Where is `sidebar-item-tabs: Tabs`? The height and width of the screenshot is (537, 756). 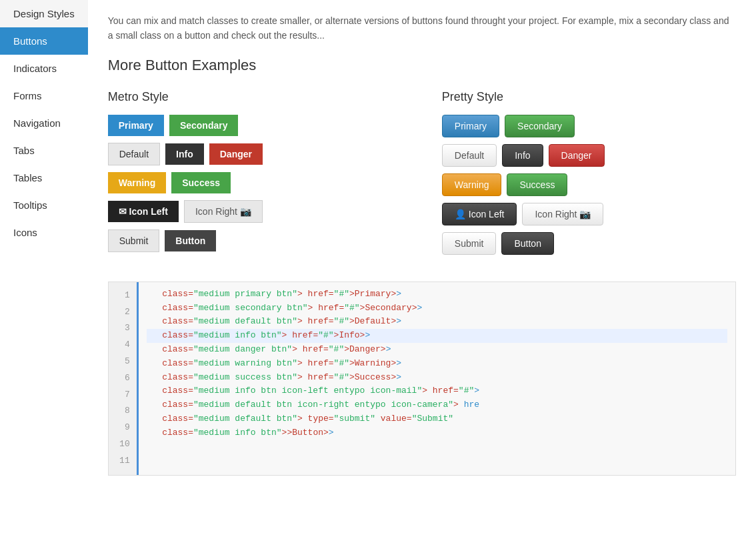 sidebar-item-tabs: Tabs is located at coordinates (44, 151).